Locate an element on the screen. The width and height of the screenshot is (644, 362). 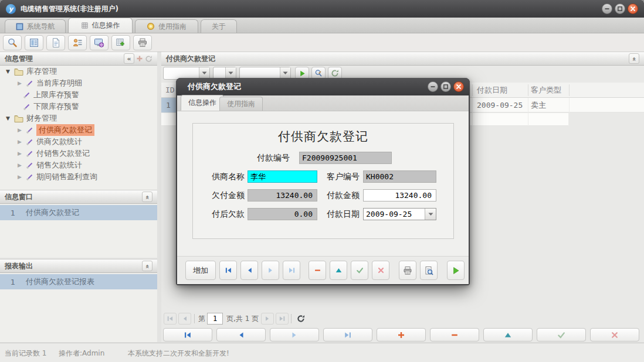
nav-delete-button is located at coordinates (455, 335).